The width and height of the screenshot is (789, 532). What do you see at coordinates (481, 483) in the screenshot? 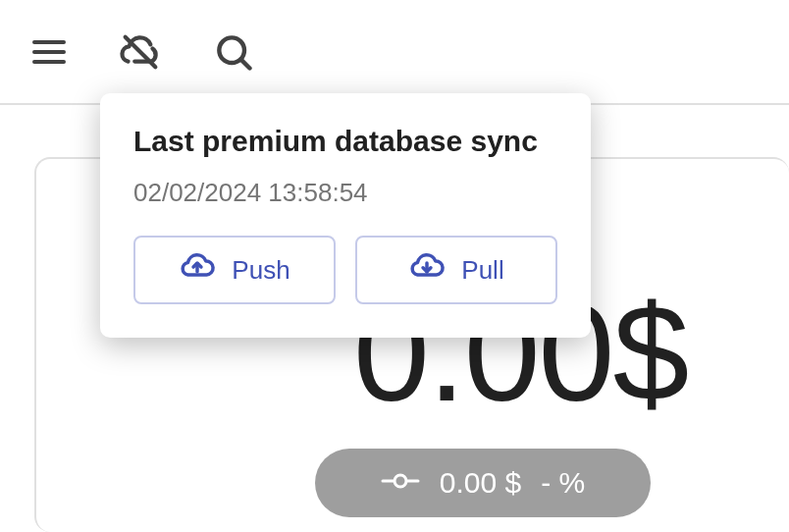
I see `pill-amount: 0.00 $` at bounding box center [481, 483].